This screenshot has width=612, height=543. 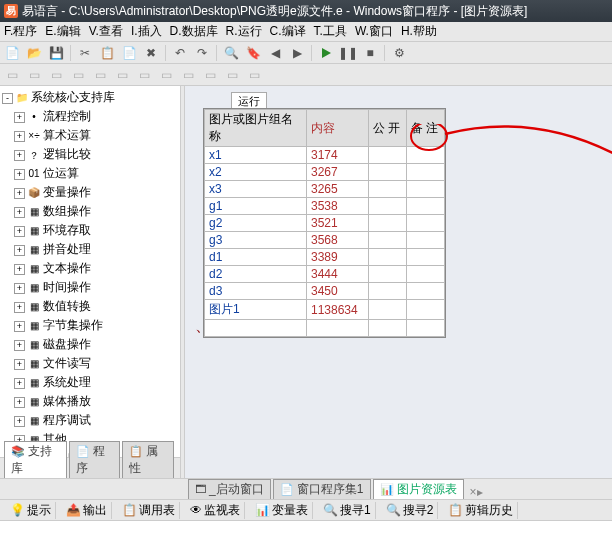 I want to click on btab-calltable: 📋 调用表, so click(x=149, y=510).